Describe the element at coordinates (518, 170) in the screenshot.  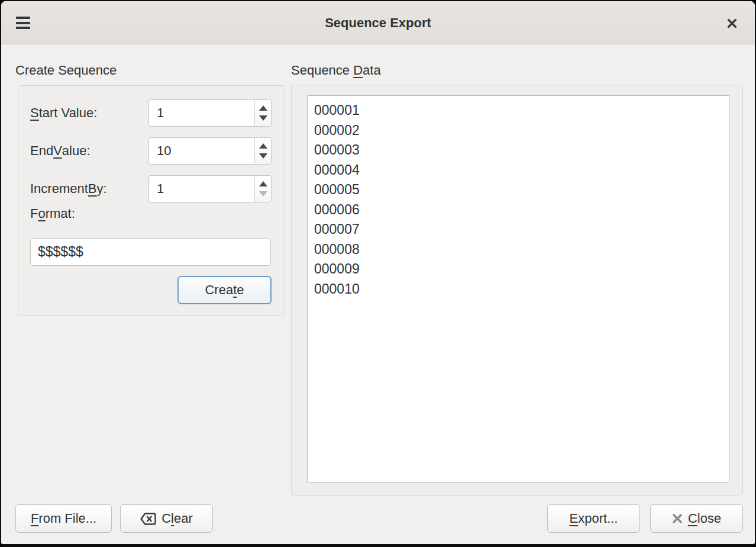
I see `sequence-item: 000004` at that location.